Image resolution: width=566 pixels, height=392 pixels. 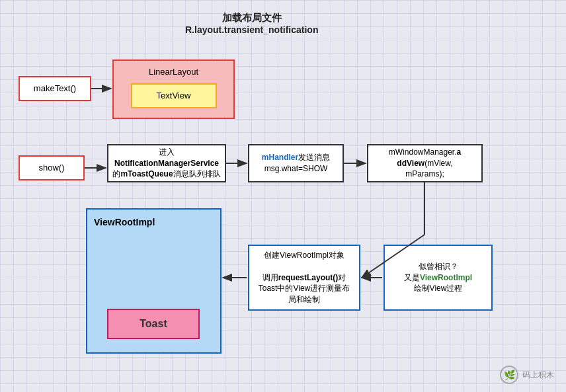 What do you see at coordinates (296, 163) in the screenshot?
I see `mhandler-label: mHandler发送消息msg.what=SHOW` at bounding box center [296, 163].